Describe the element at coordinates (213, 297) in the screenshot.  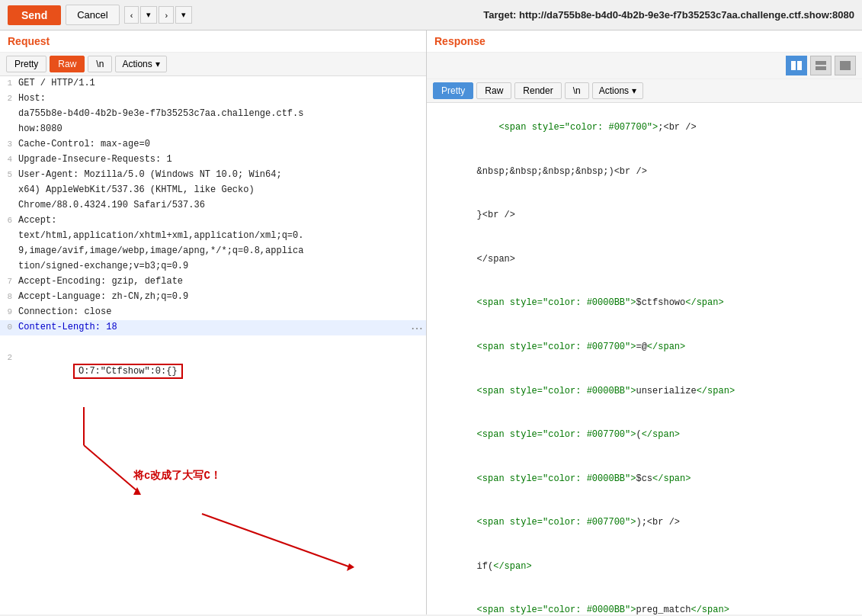
I see `code-line-8: 8 Accept-Language: zh-CN,zh;q=0.9` at that location.